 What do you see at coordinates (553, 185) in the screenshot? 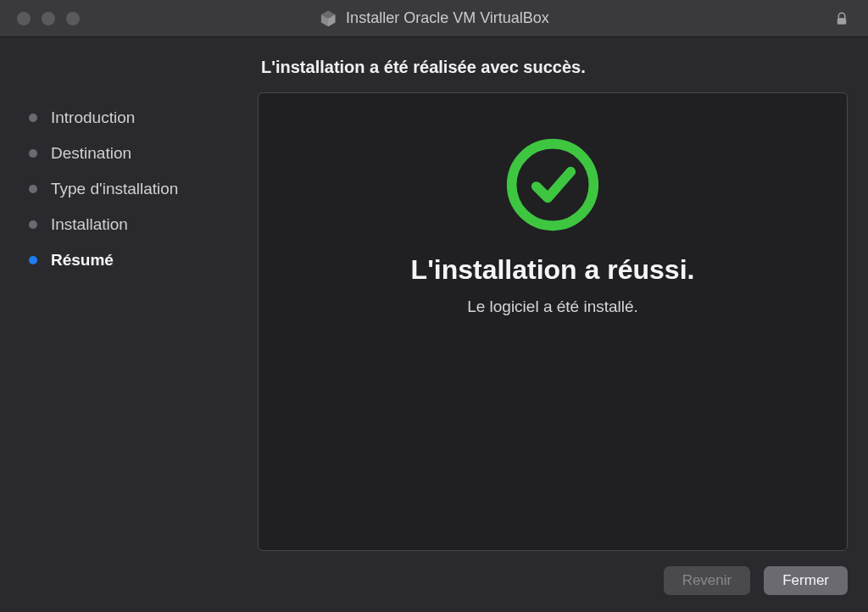
I see `success-checkmark-icon` at bounding box center [553, 185].